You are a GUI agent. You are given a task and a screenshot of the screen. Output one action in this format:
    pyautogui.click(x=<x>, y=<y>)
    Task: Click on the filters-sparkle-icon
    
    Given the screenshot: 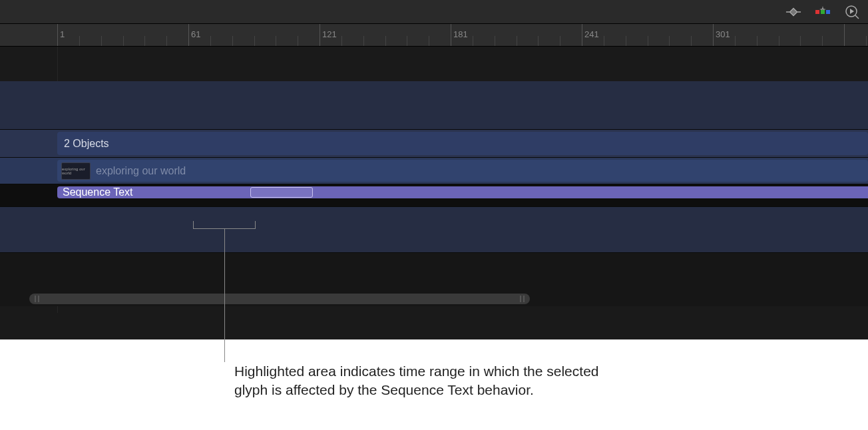 What is the action you would take?
    pyautogui.click(x=823, y=12)
    